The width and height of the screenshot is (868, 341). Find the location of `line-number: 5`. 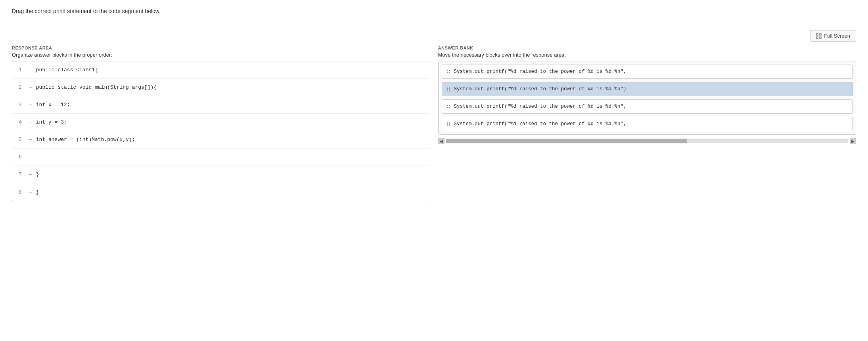

line-number: 5 is located at coordinates (23, 139).